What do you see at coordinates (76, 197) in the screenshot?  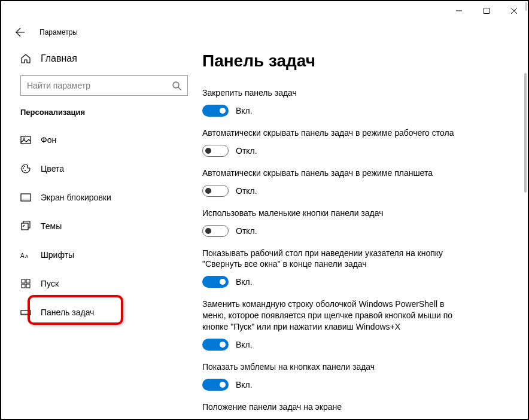 I see `sidebar-item-label: Экран блокировки` at bounding box center [76, 197].